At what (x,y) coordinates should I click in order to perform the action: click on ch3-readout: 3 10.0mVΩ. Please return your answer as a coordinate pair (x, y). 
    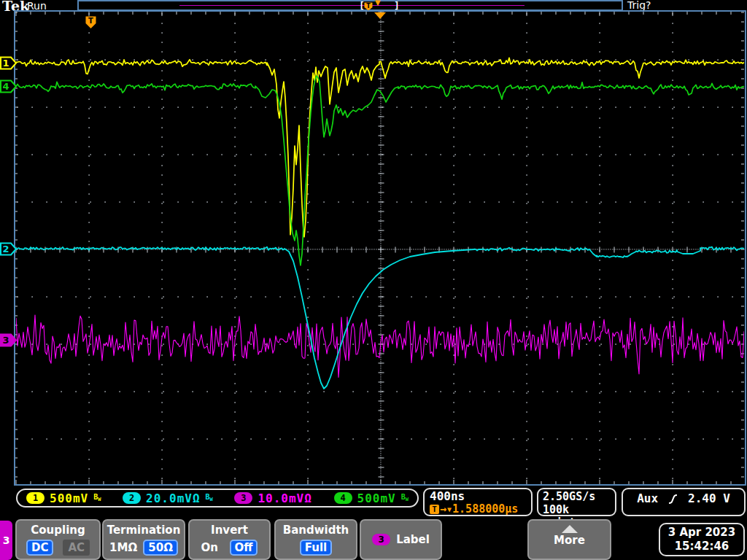
    Looking at the image, I should click on (273, 499).